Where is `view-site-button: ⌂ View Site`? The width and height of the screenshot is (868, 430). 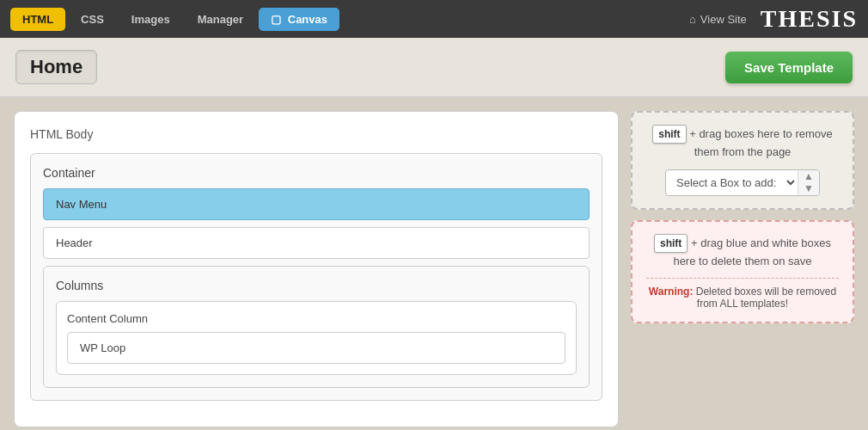 view-site-button: ⌂ View Site is located at coordinates (718, 19).